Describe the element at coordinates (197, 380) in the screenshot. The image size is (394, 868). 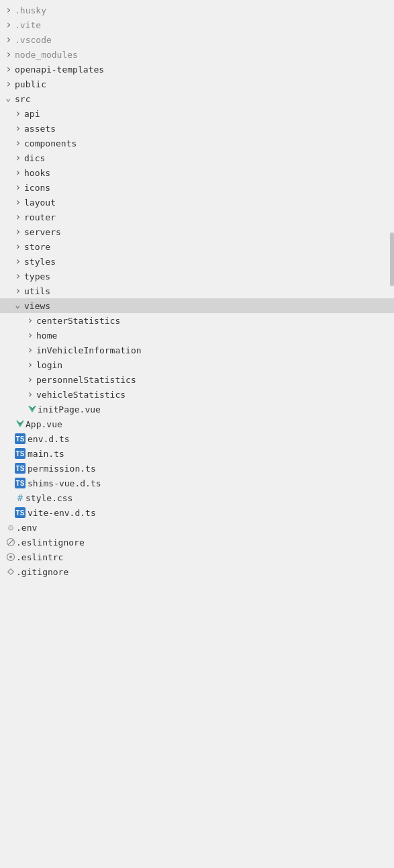
I see `tree-item-personnel-statistics: personnelStatistics` at that location.